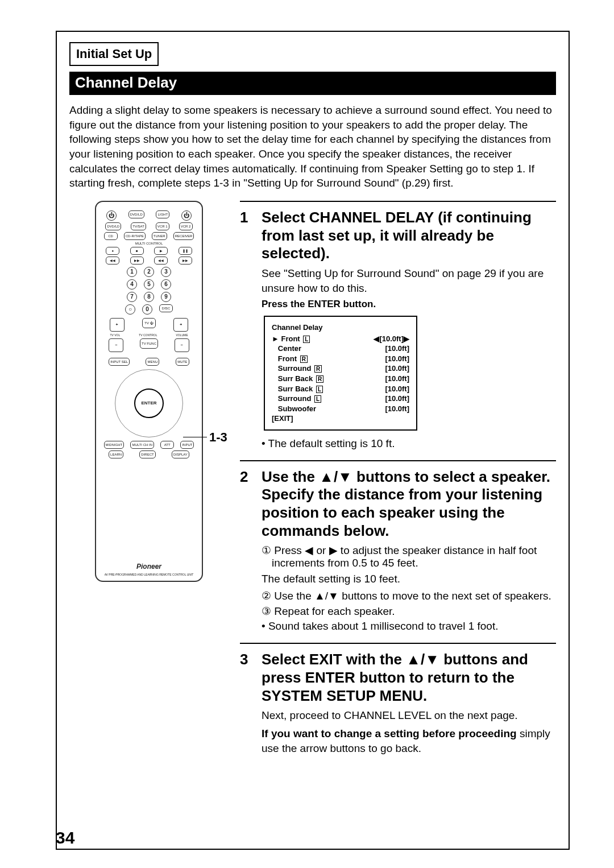  What do you see at coordinates (398, 705) in the screenshot?
I see `step-3: 3 Select EXIT with the ▲/▼ buttons and p…` at bounding box center [398, 705].